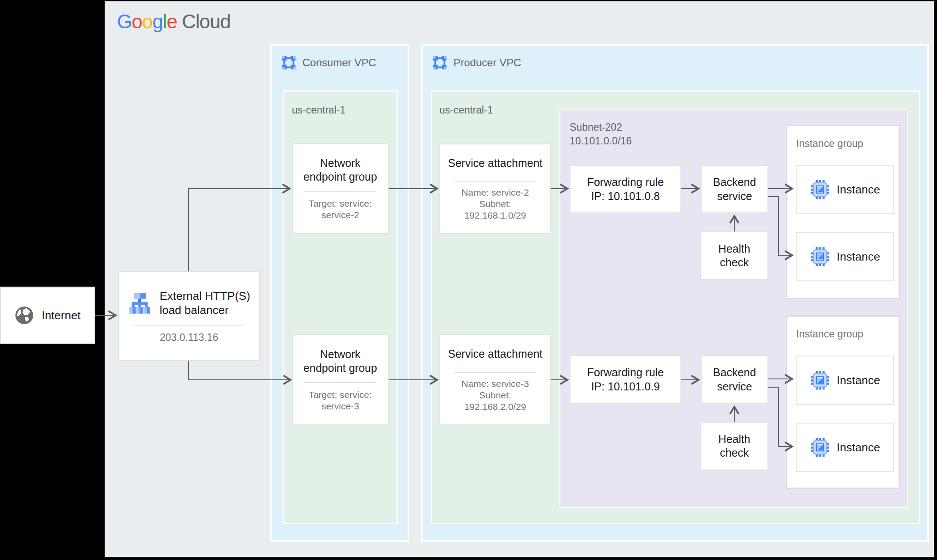  Describe the element at coordinates (61, 315) in the screenshot. I see `internet-label: Internet` at that location.